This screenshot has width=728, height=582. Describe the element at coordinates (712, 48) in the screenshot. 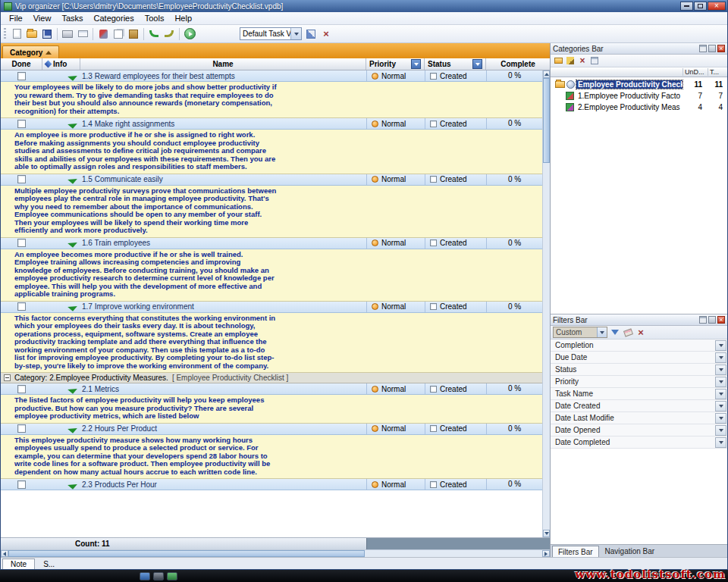

I see `pin-icon` at that location.